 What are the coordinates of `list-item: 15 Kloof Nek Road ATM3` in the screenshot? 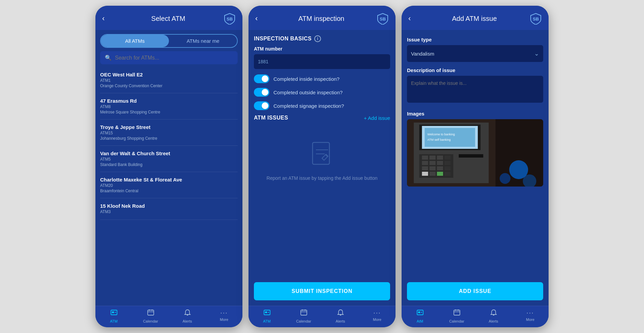 It's located at (169, 209).